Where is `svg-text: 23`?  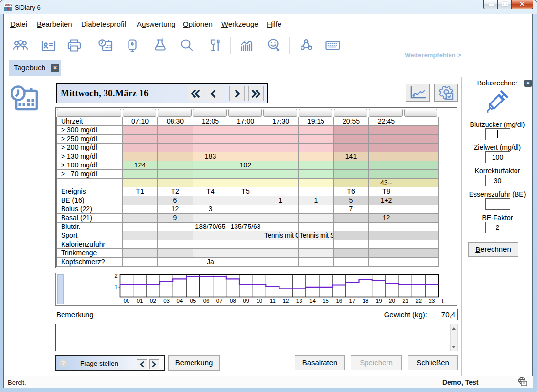
svg-text: 23 is located at coordinates (432, 301).